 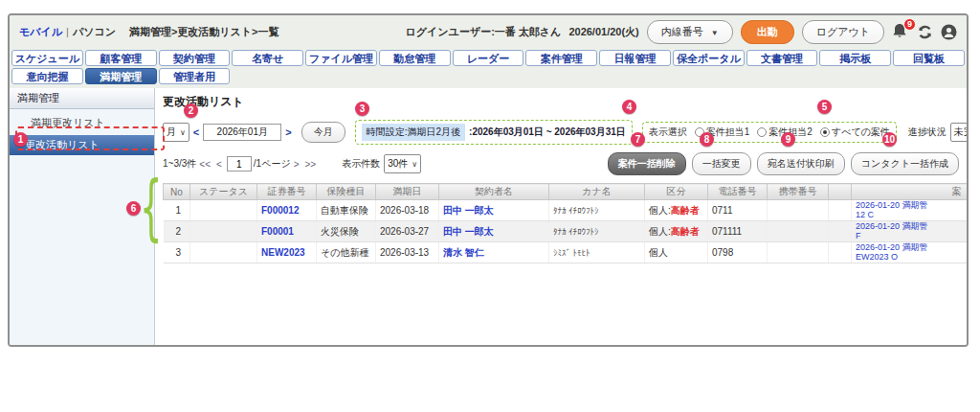 What do you see at coordinates (287, 211) in the screenshot?
I see `cell-policy-link: F000012` at bounding box center [287, 211].